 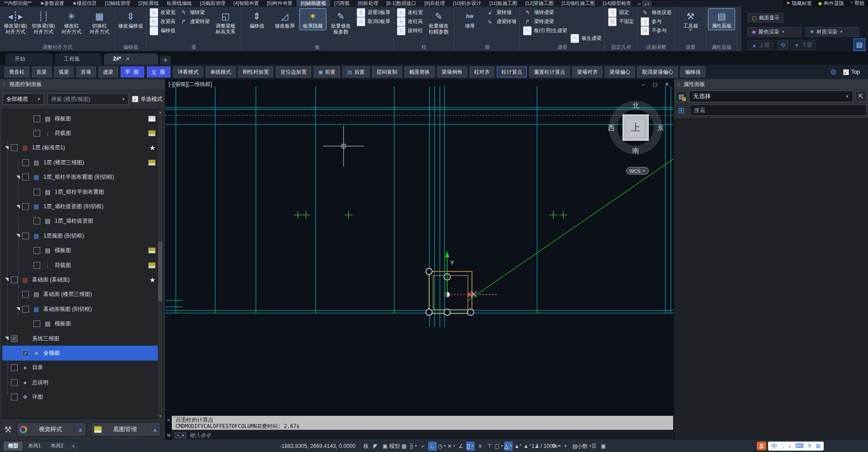 I want to click on beam-wall-chamfer-button: 梁墙倒角, so click(x=452, y=72).